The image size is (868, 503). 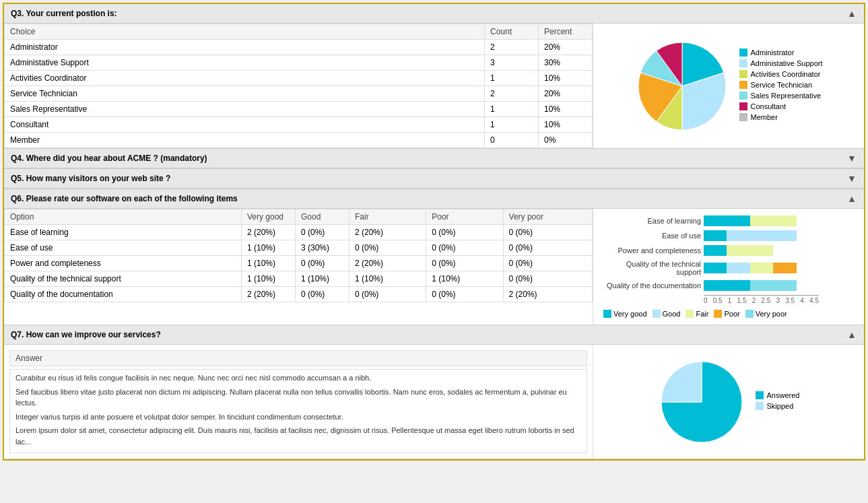 What do you see at coordinates (434, 179) in the screenshot?
I see `q5-header: Q5. How many visitors on your web site ?…` at bounding box center [434, 179].